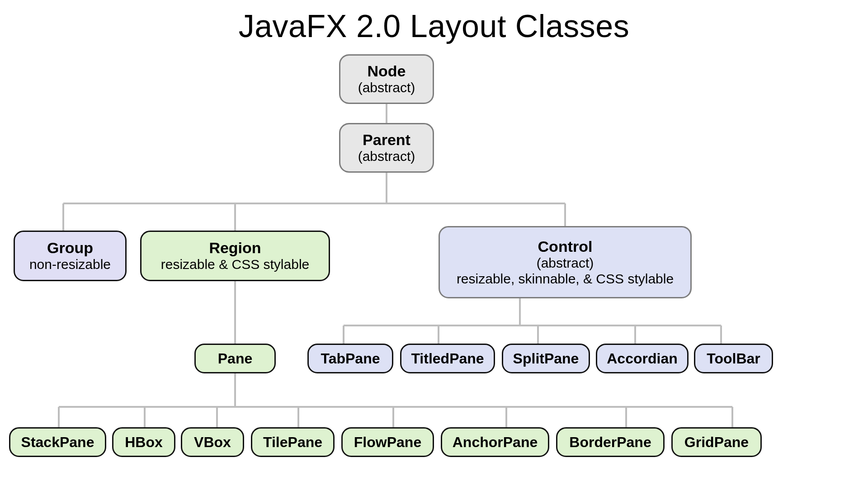 The image size is (868, 481). I want to click on class-name: AnchorPane, so click(495, 442).